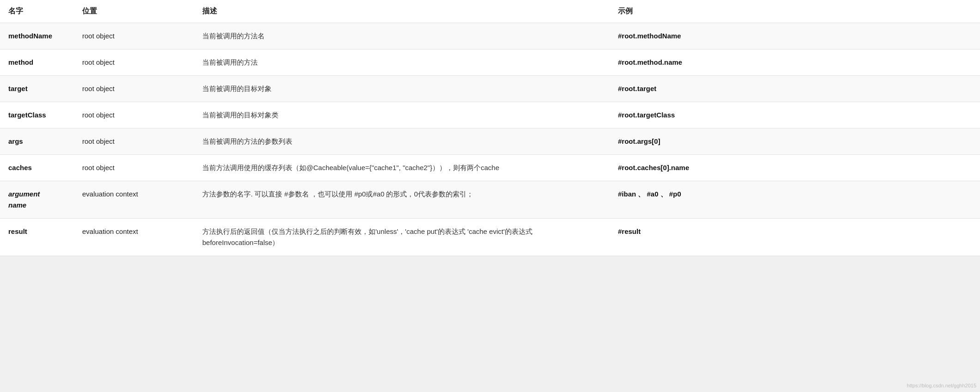 Image resolution: width=980 pixels, height=392 pixels. What do you see at coordinates (402, 141) in the screenshot?
I see `cell-description: 当前被调用的方法的参数列表` at bounding box center [402, 141].